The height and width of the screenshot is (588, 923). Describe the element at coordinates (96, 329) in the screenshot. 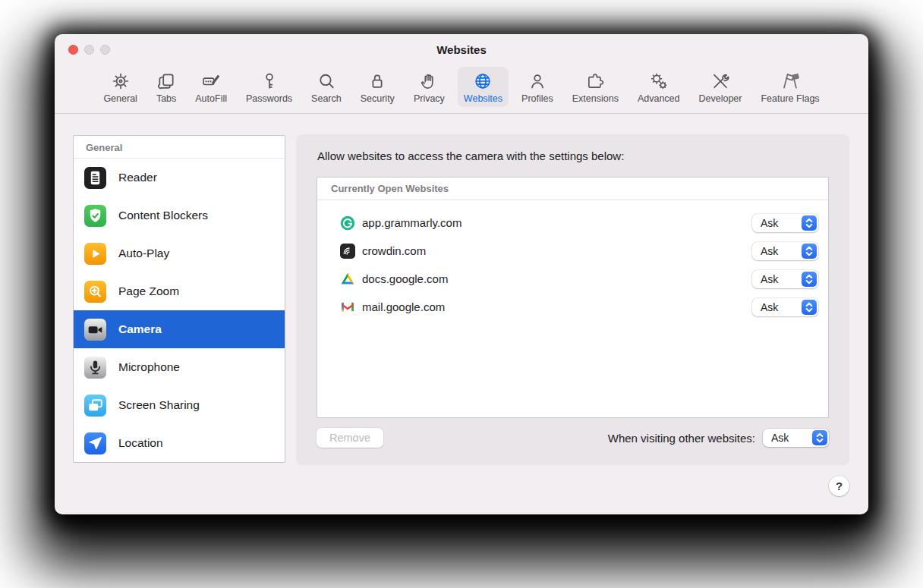

I see `video-camera-icon` at that location.